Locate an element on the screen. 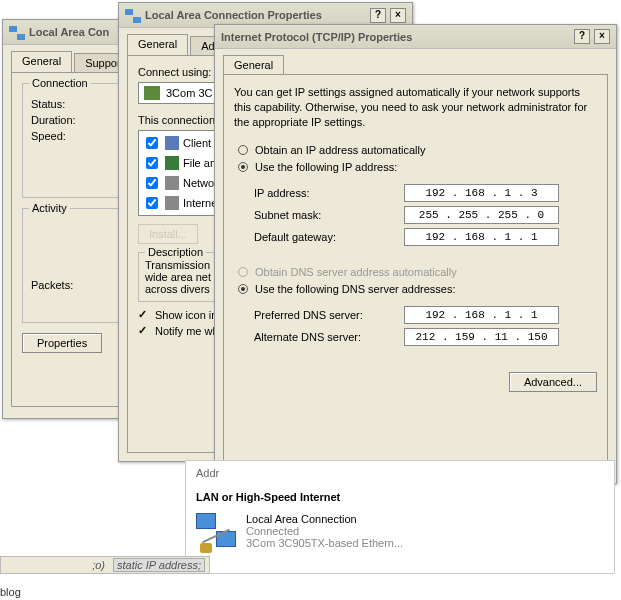  dns1-label: Preferred DNS server: is located at coordinates (329, 315).